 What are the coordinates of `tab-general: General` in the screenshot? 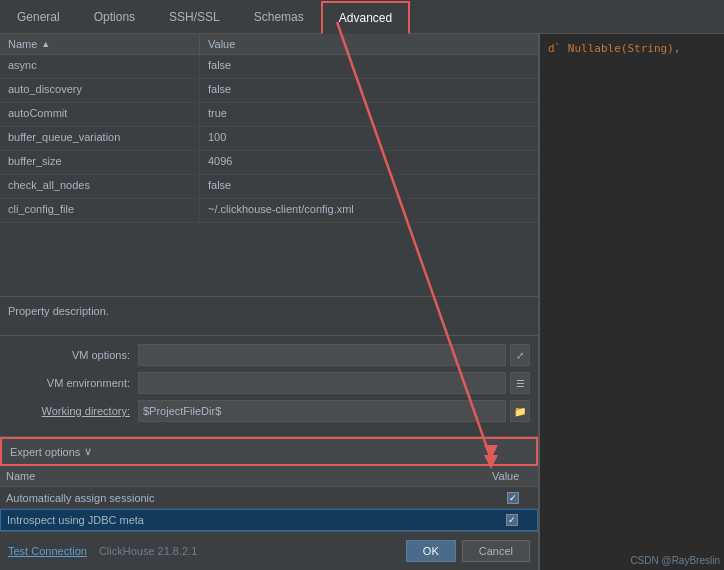 It's located at (38, 18).